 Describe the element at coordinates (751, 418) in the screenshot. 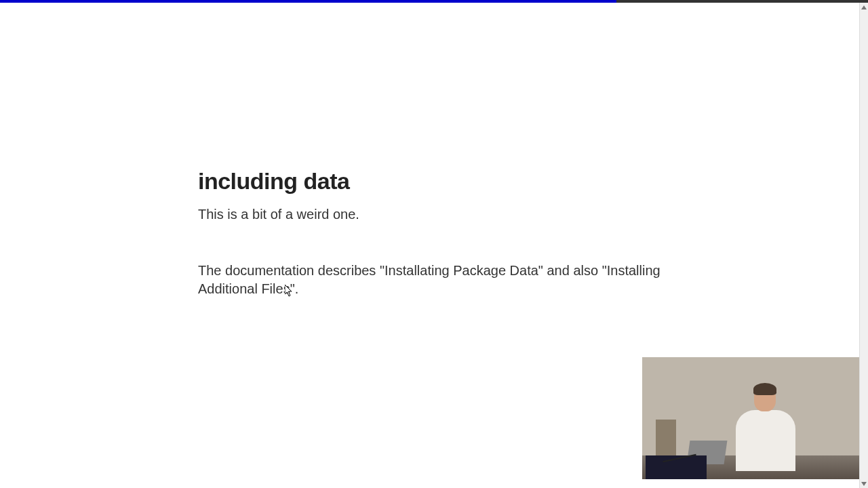

I see `speaker-video-thumbnail` at that location.